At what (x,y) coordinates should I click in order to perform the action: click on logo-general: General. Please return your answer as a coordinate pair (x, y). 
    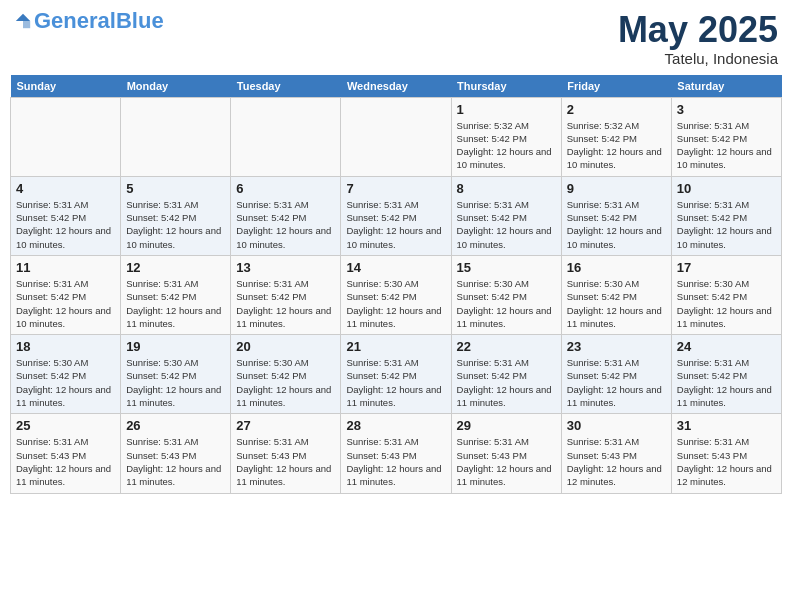
    Looking at the image, I should click on (75, 20).